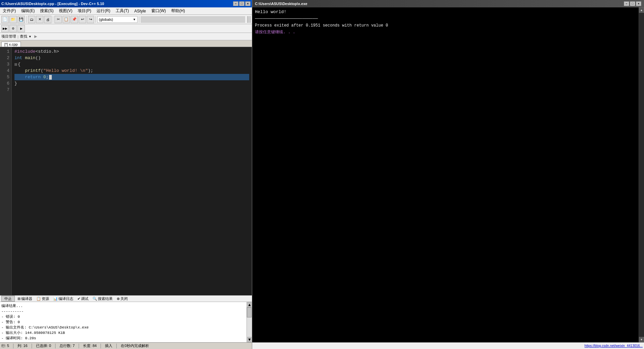  I want to click on console-scroll-down: ▼, so click(642, 340).